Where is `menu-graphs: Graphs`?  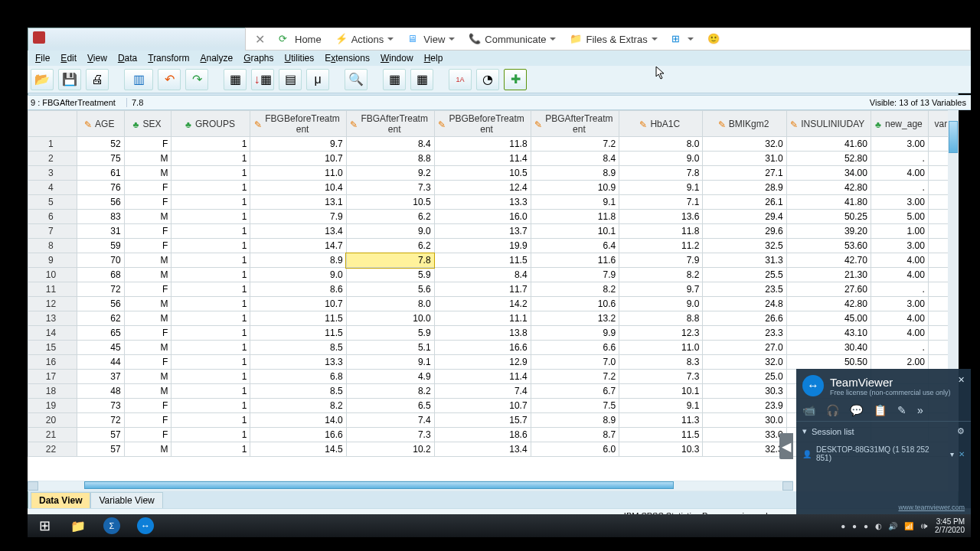
menu-graphs: Graphs is located at coordinates (259, 58).